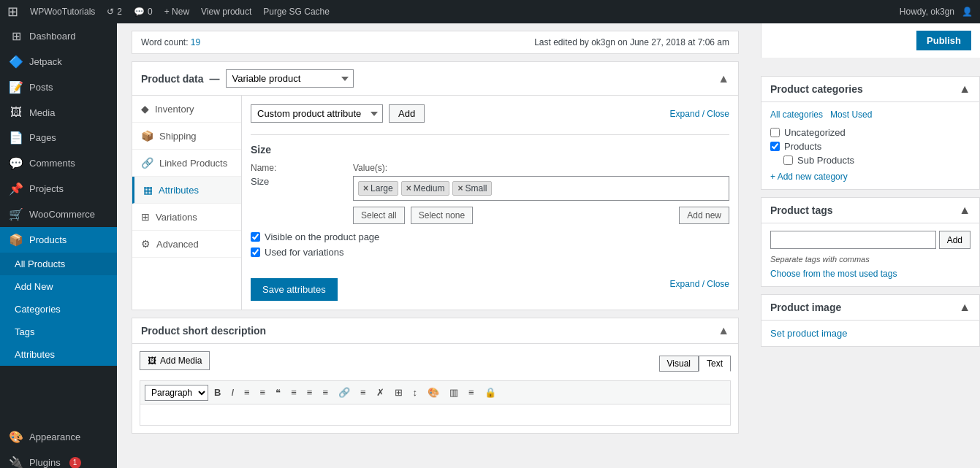  Describe the element at coordinates (325, 393) in the screenshot. I see `align-right-button: ≡` at that location.